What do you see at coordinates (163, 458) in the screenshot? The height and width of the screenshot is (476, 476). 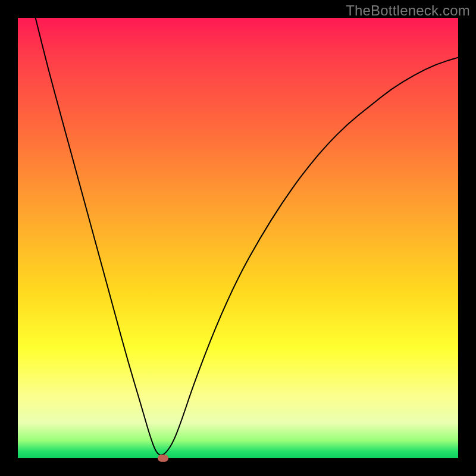 I see `optimal-point-marker` at bounding box center [163, 458].